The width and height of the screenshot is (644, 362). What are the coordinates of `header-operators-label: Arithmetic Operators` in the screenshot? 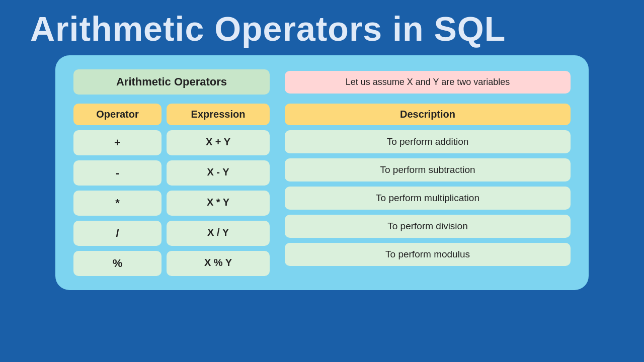 It's located at (172, 82).